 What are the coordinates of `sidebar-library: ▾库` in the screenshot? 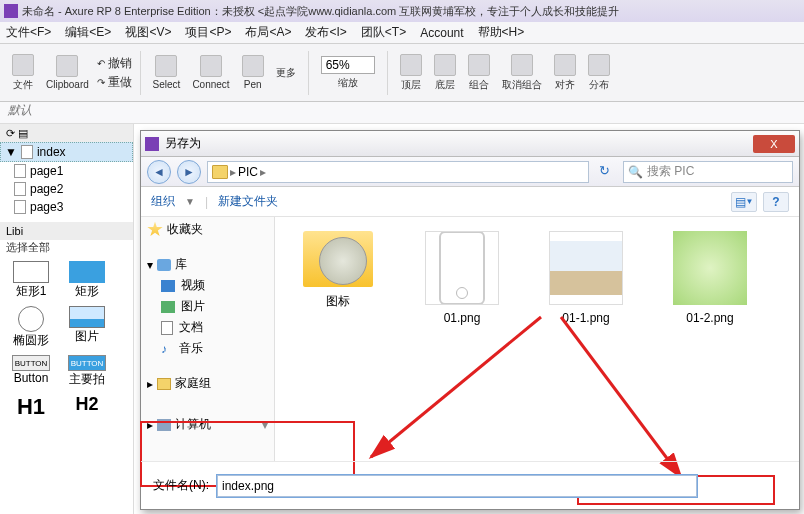 It's located at (208, 264).